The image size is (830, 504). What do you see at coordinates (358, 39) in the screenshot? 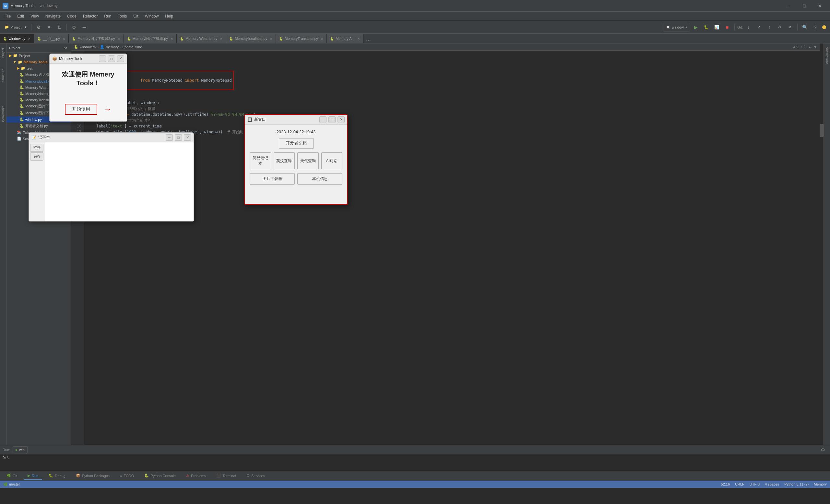
I see `tab-close-7: ✕` at bounding box center [358, 39].